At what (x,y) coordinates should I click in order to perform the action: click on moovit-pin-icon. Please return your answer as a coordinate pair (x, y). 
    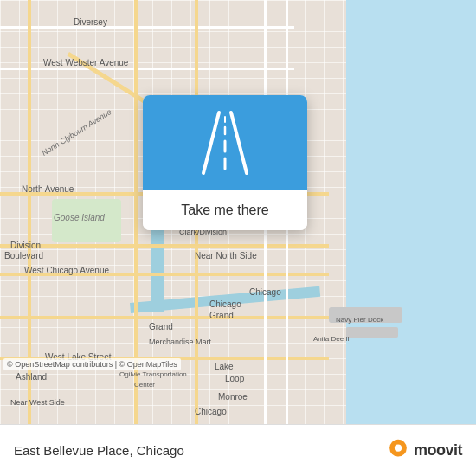
    Looking at the image, I should click on (398, 451).